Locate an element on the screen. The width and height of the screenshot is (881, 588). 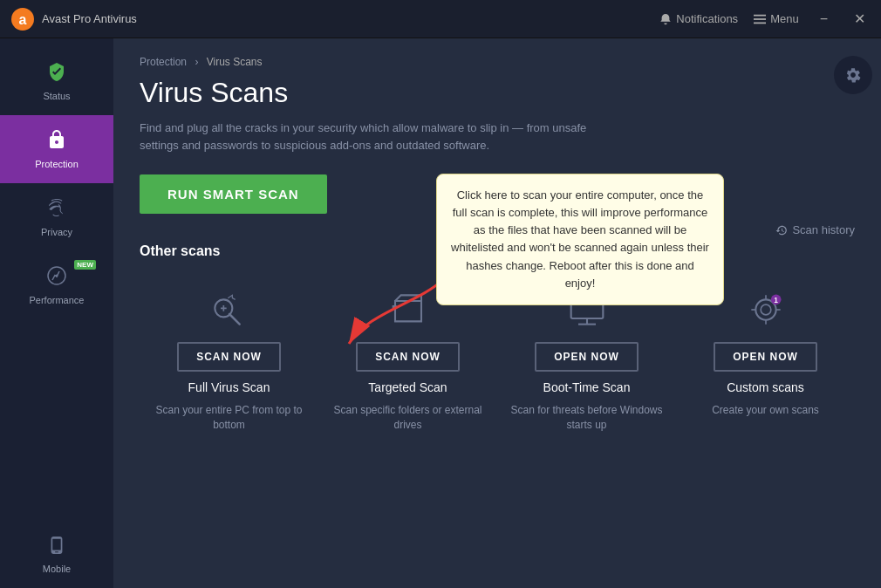
sidebar-item-status: Status is located at coordinates (57, 81).